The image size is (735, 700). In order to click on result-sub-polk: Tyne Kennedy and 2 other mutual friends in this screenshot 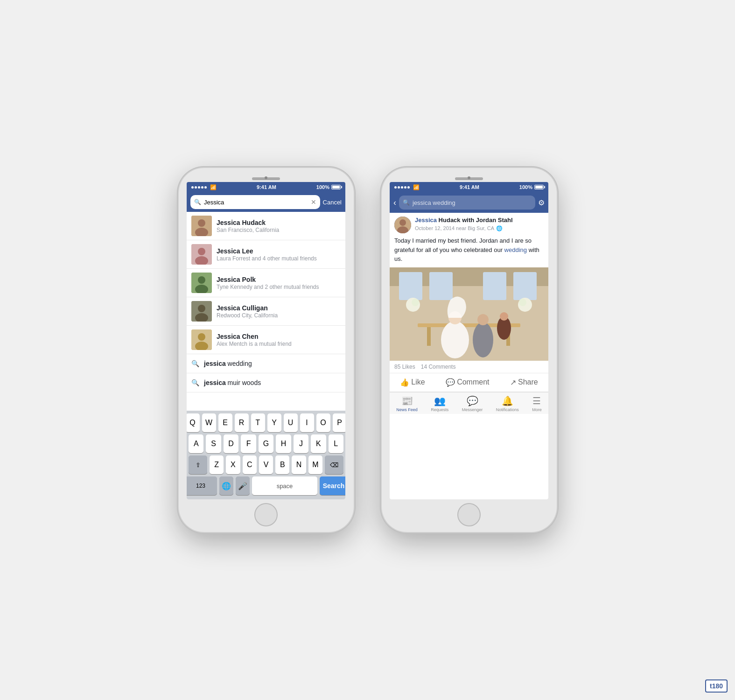, I will do `click(279, 287)`.